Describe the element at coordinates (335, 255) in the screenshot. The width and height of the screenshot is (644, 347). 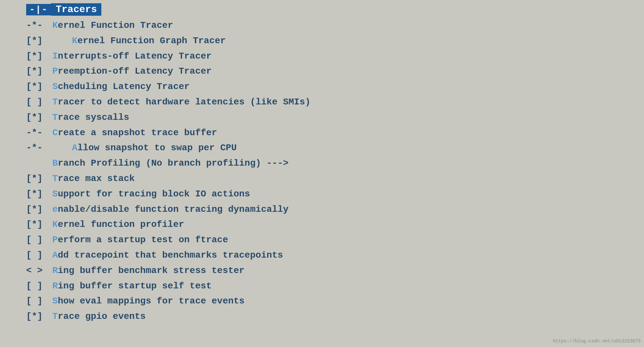
I see `list-item: [ ]Add tracepoint that benchmarks tracep…` at that location.